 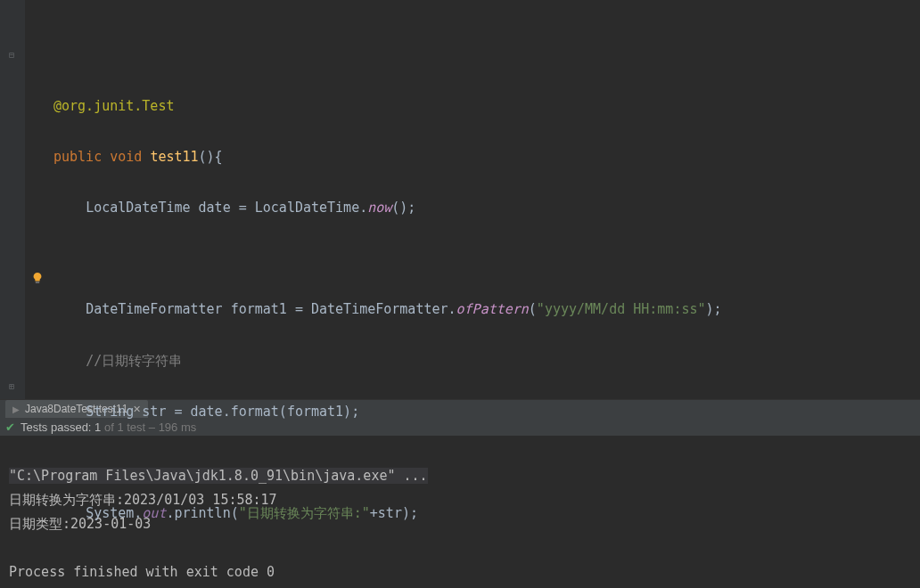 What do you see at coordinates (271, 309) in the screenshot?
I see `code-text: DateTimeFormatter format1 = DateTimeForm…` at bounding box center [271, 309].